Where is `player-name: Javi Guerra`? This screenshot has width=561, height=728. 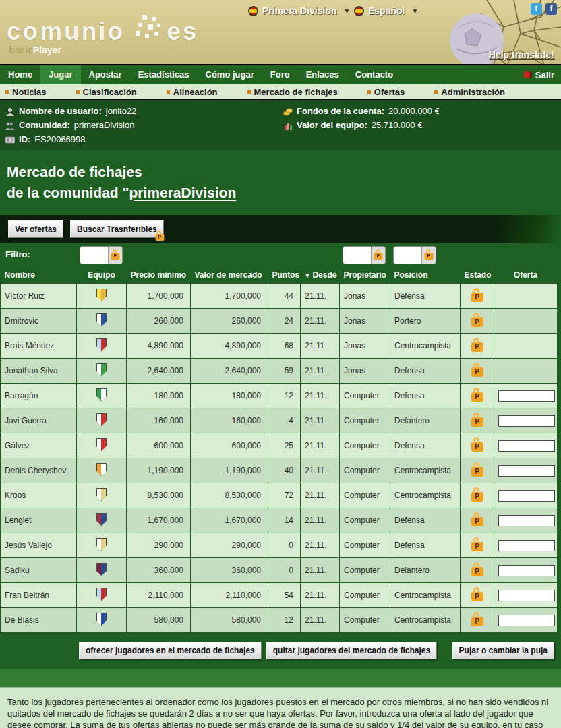 player-name: Javi Guerra is located at coordinates (39, 421).